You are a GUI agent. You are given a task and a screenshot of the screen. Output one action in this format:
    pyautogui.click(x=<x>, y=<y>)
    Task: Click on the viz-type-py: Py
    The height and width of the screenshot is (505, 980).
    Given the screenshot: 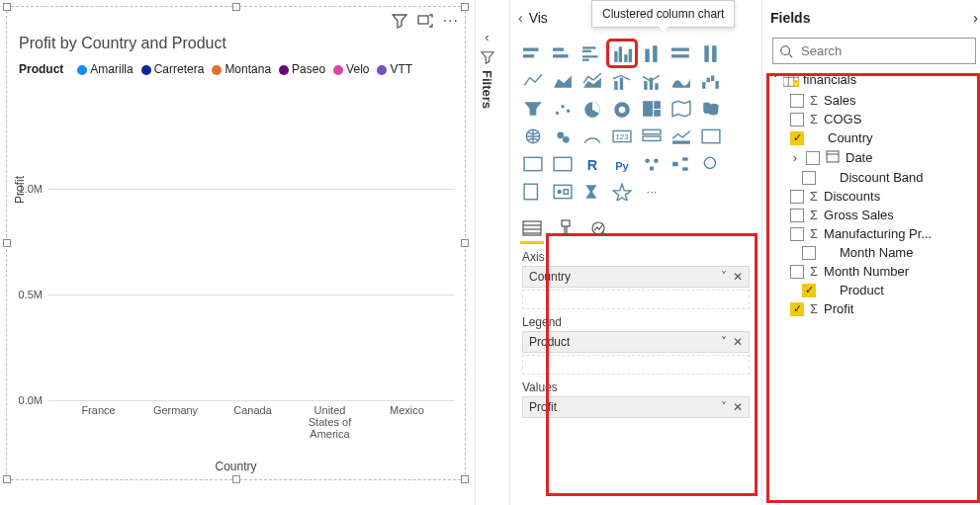 What is the action you would take?
    pyautogui.click(x=622, y=164)
    